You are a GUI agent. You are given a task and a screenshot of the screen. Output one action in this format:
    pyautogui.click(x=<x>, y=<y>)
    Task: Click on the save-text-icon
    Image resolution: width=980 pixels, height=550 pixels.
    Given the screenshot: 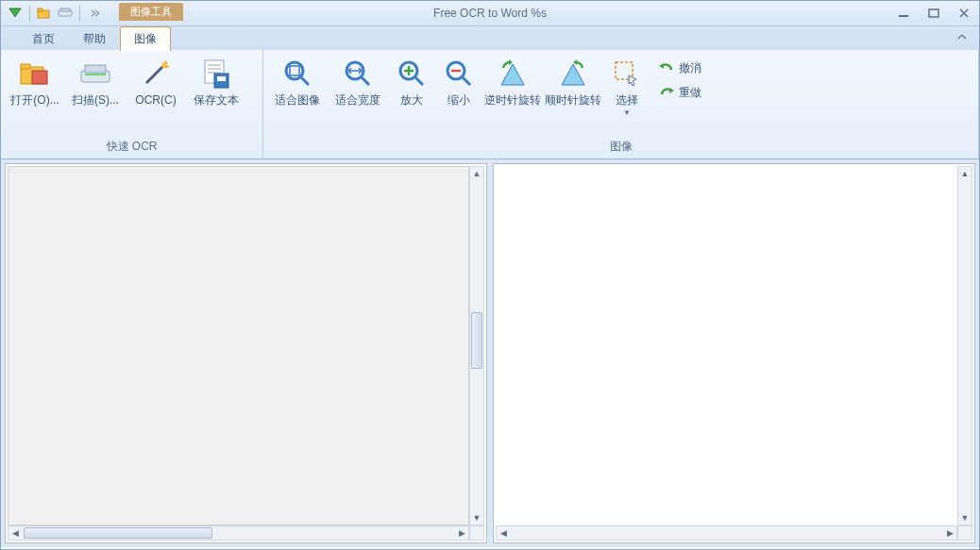 What is the action you would take?
    pyautogui.click(x=216, y=74)
    